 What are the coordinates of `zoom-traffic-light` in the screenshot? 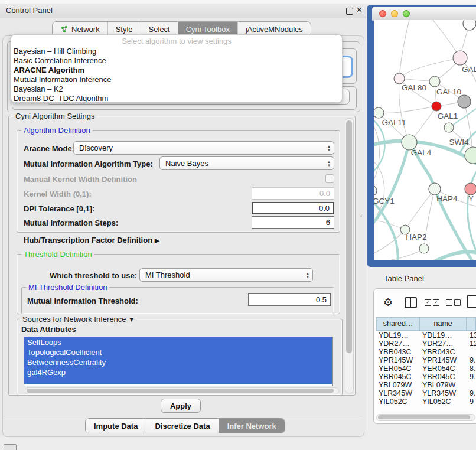 It's located at (406, 14).